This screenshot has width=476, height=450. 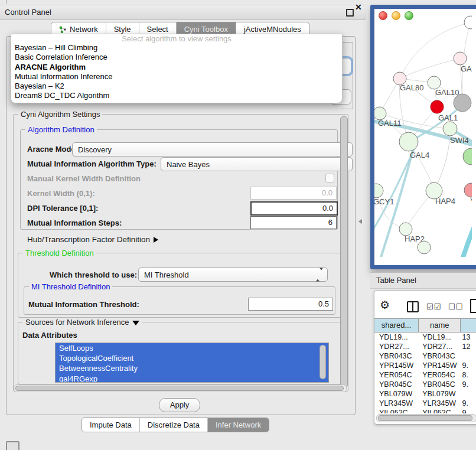 I want to click on new-table-icon, so click(x=473, y=306).